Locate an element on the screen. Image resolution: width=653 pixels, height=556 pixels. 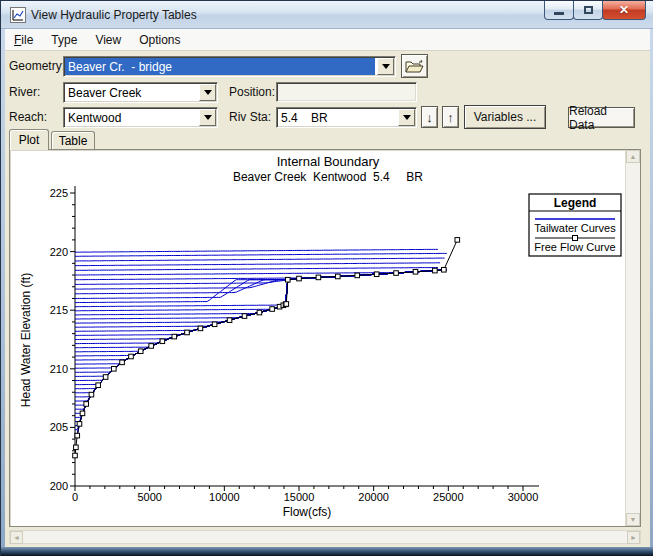
reload-data-button: Reload Data is located at coordinates (602, 118).